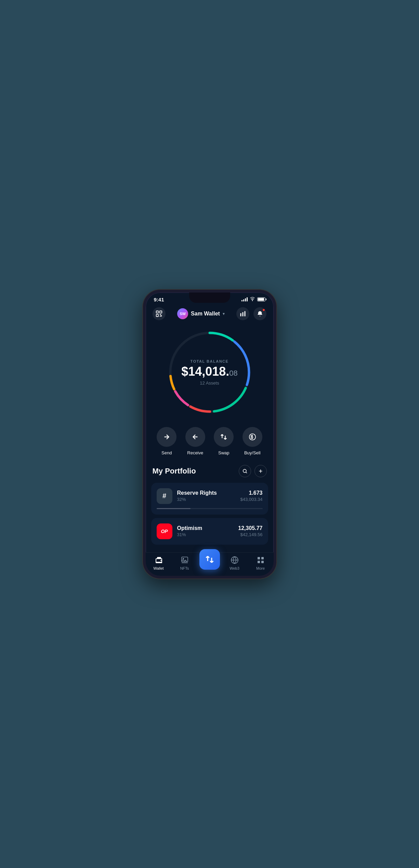 The height and width of the screenshot is (868, 419). What do you see at coordinates (251, 500) in the screenshot?
I see `asset-usd-rsr: $43,003.34` at bounding box center [251, 500].